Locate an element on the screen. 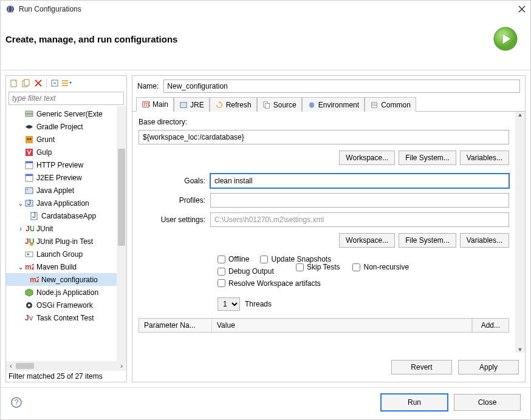 This screenshot has height=420, width=531. new-config-icon is located at coordinates (14, 83).